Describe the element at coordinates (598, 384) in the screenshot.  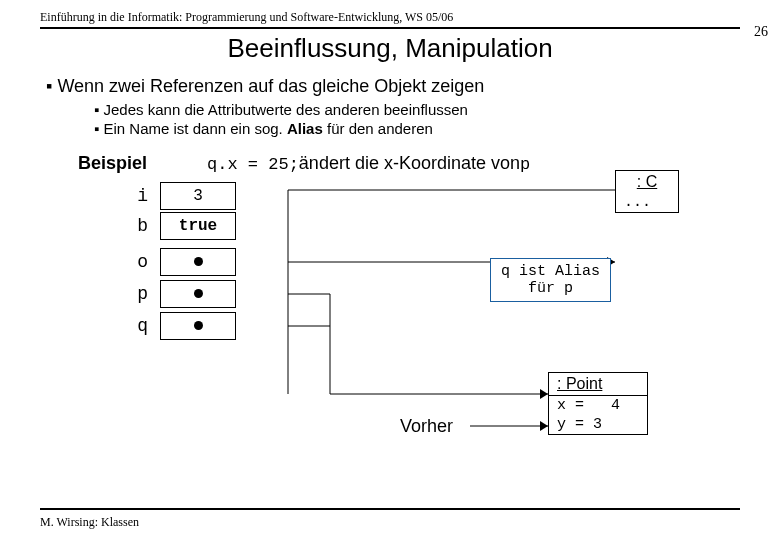
I see `object-head: : Point` at that location.